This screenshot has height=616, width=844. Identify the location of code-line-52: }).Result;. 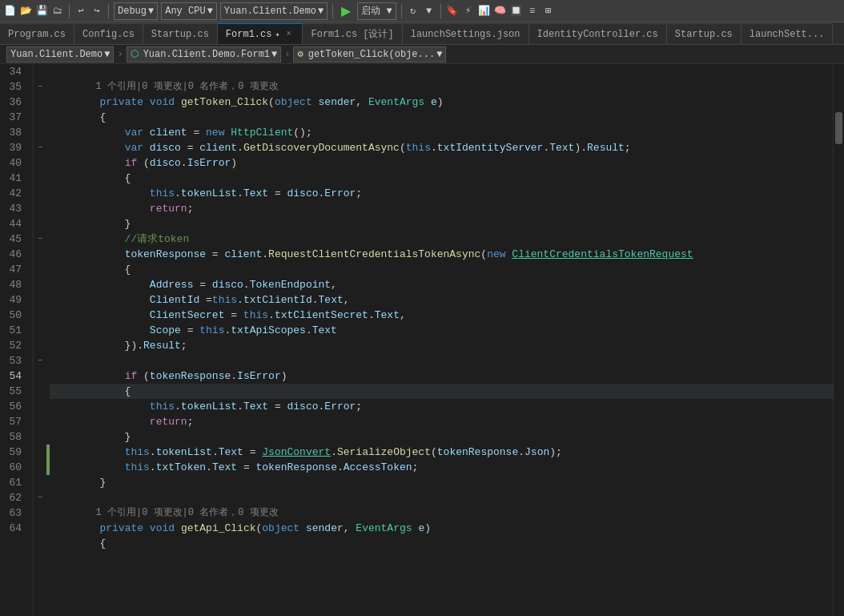
(441, 346).